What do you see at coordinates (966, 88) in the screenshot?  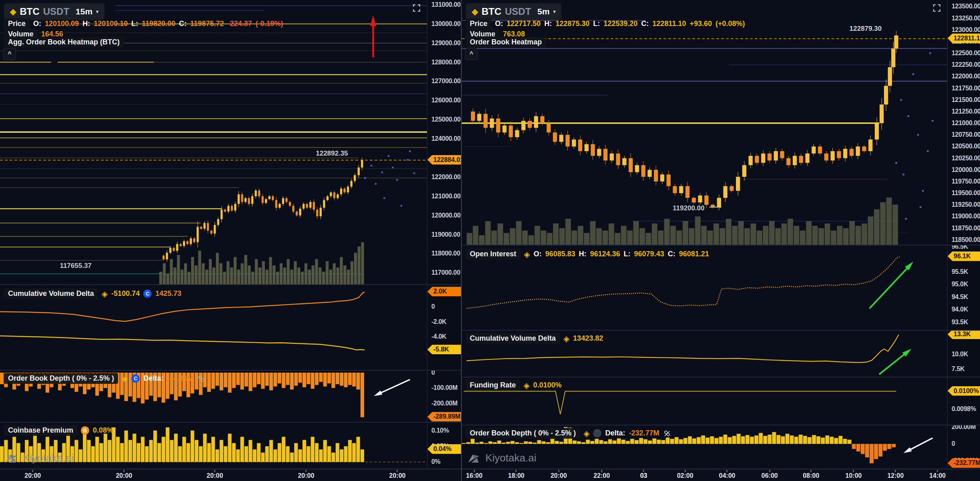 I see `axis-tick: 121750.00` at bounding box center [966, 88].